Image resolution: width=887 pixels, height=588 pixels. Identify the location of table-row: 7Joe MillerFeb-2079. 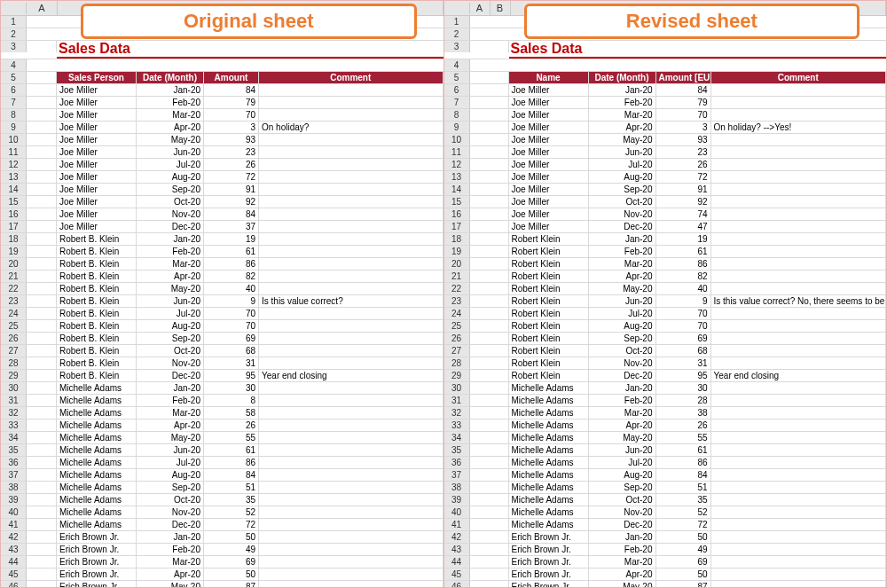
(222, 103).